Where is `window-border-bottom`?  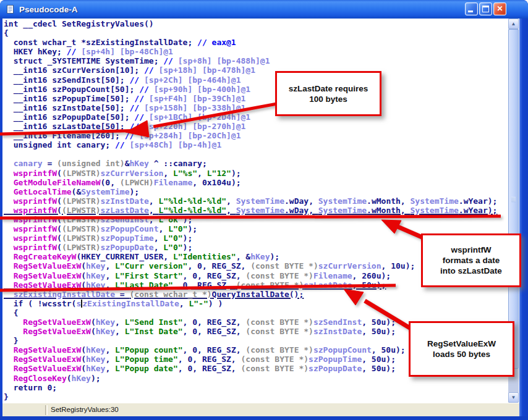 window-border-bottom is located at coordinates (264, 418).